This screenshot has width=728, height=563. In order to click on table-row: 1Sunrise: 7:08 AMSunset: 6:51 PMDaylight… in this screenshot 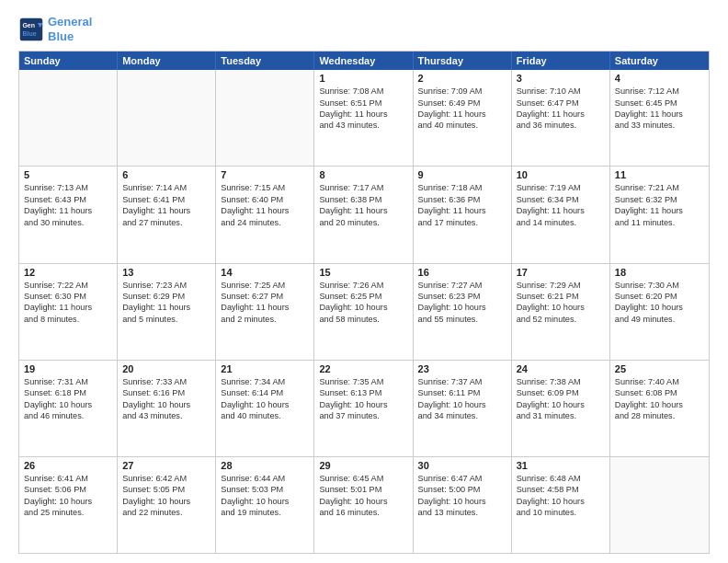, I will do `click(364, 118)`.